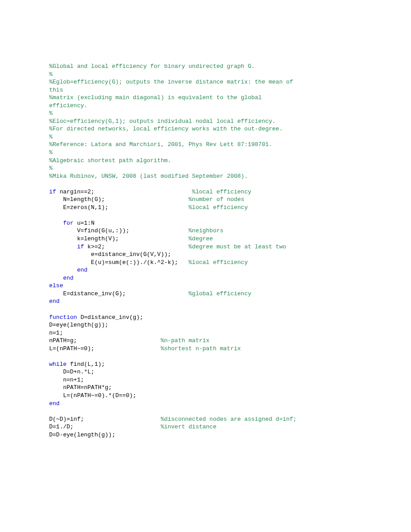  I want to click on code-token-plain: D=distance_inv(g);, so click(110, 317).